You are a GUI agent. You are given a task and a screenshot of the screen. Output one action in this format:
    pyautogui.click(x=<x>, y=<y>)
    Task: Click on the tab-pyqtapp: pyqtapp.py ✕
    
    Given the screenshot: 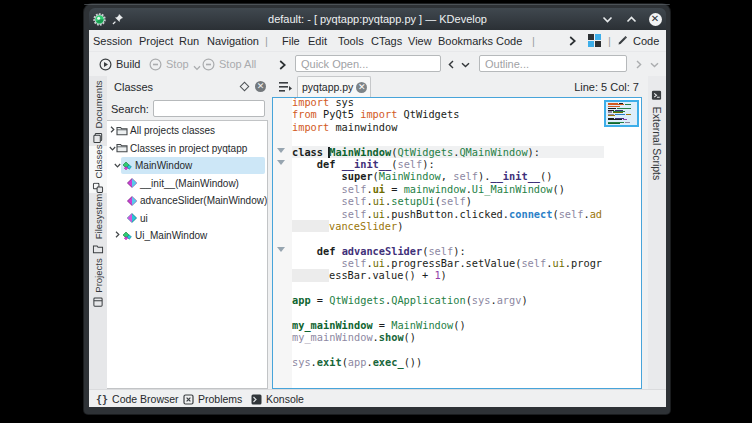 What is the action you would take?
    pyautogui.click(x=334, y=86)
    